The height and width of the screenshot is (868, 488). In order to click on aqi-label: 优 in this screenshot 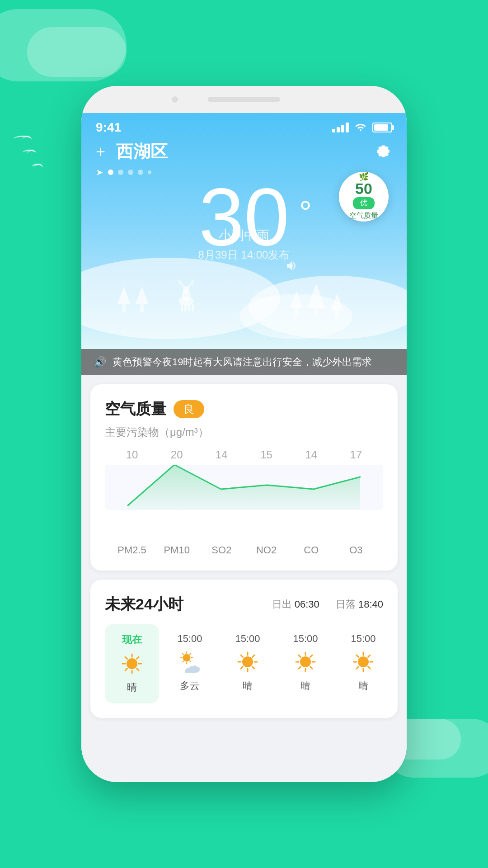, I will do `click(364, 203)`.